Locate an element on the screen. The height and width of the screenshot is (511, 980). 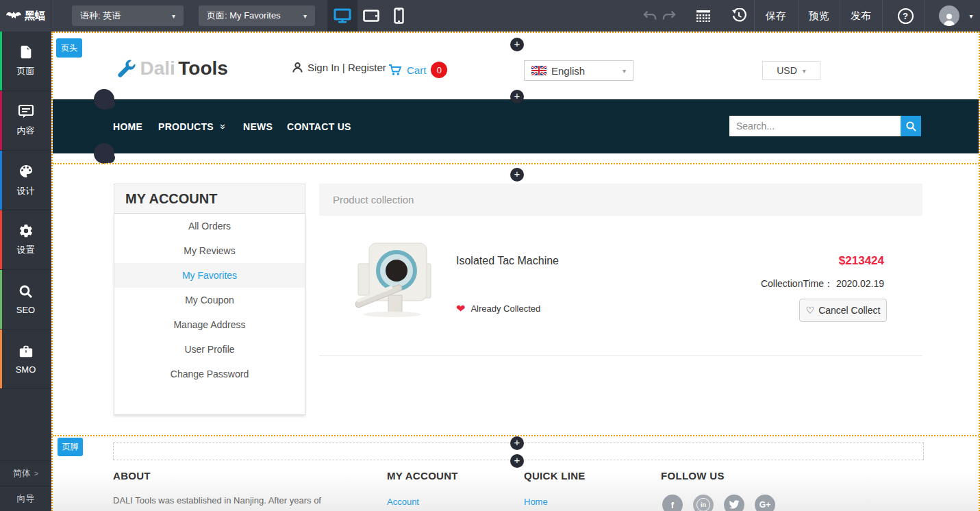
language-switch-label: 简体 is located at coordinates (22, 473).